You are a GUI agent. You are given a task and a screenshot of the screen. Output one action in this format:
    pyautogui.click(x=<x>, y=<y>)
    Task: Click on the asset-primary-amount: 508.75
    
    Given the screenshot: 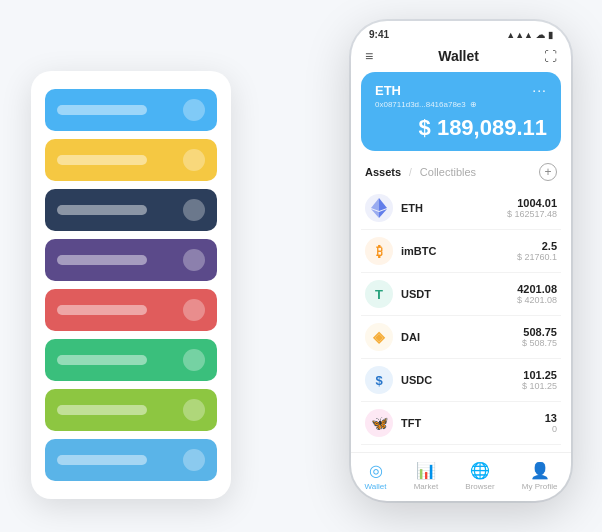 What is the action you would take?
    pyautogui.click(x=540, y=332)
    